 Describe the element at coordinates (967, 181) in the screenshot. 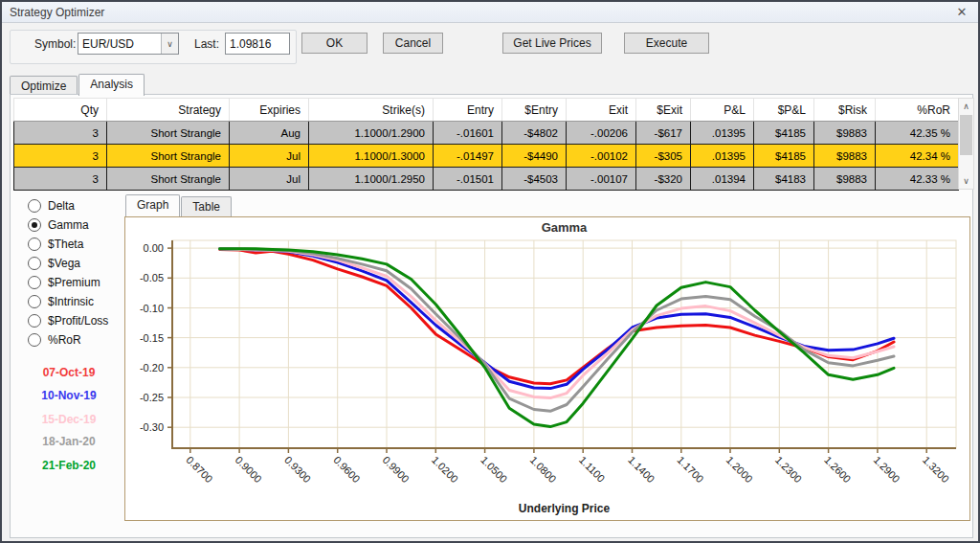

I see `scroll-down-icon: ∨` at that location.